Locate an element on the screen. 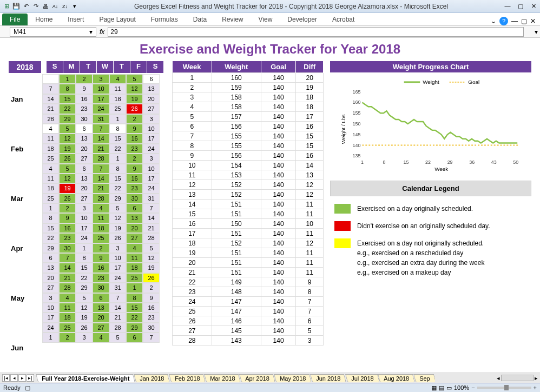 The image size is (540, 392). file-tab: File is located at coordinates (15, 19).